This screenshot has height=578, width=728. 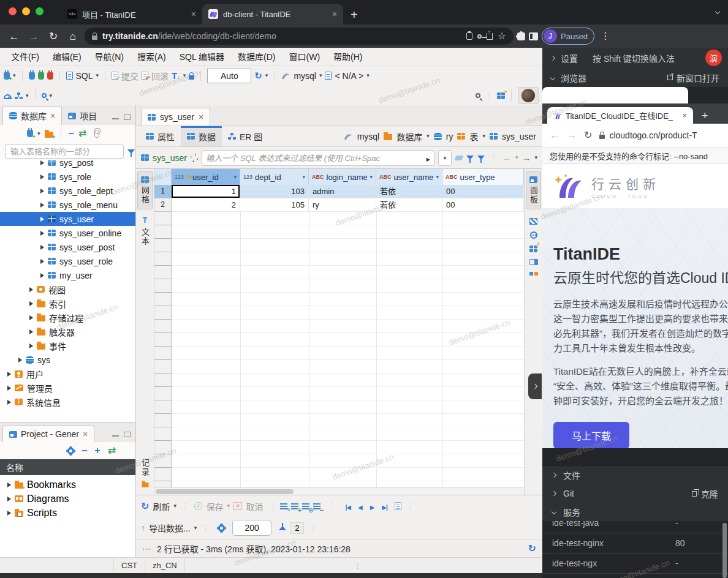 What do you see at coordinates (145, 76) in the screenshot?
I see `rollback-icon: ↶` at bounding box center [145, 76].